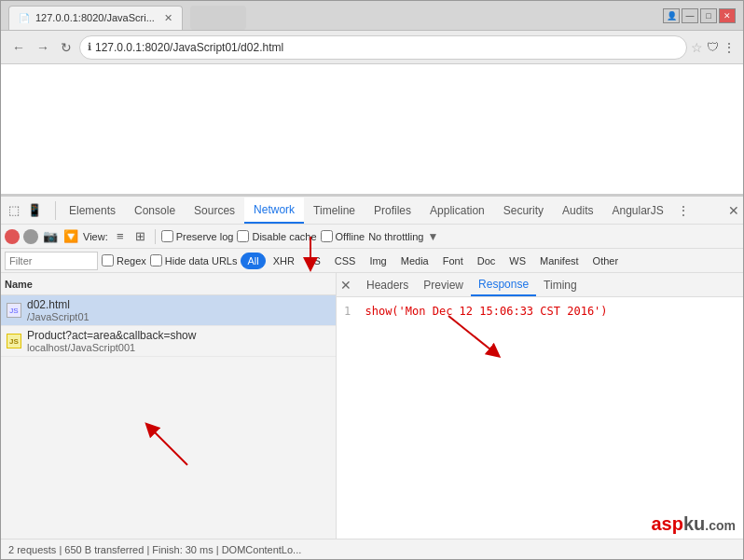 Image resolution: width=744 pixels, height=560 pixels. Describe the element at coordinates (683, 211) in the screenshot. I see `more-tabs-icon: ⋮` at that location.